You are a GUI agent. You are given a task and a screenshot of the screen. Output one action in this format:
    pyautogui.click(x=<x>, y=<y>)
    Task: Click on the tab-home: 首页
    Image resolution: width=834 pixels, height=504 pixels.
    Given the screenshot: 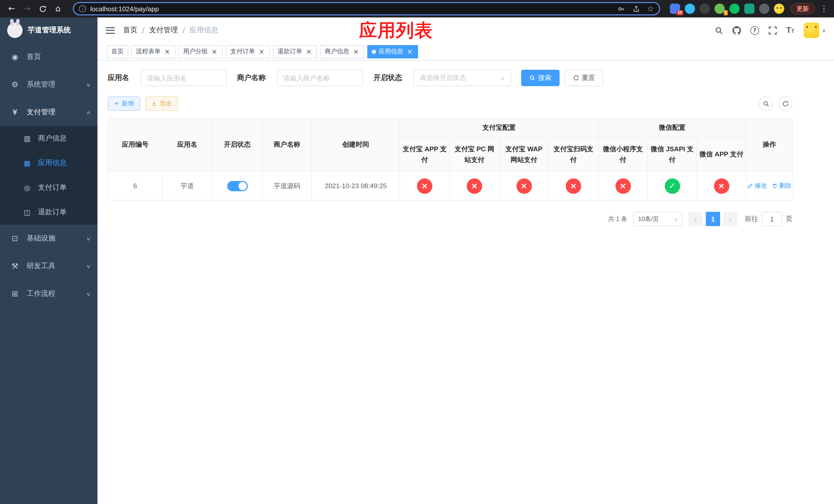 What is the action you would take?
    pyautogui.click(x=117, y=51)
    